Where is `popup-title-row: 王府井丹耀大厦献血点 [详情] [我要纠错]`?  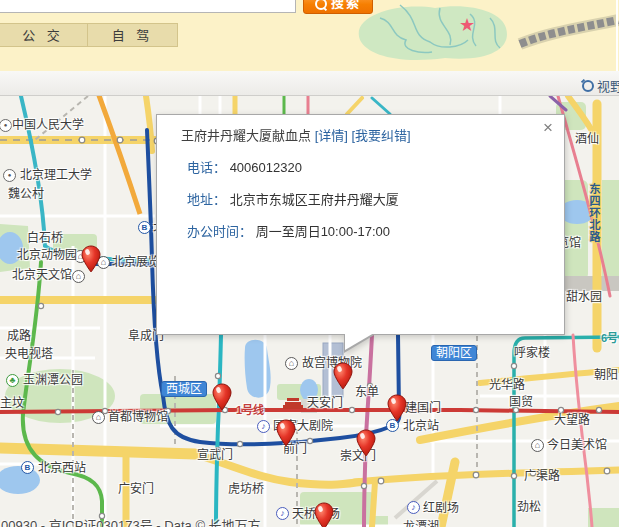 popup-title-row: 王府井丹耀大厦献血点 [详情] [我要纠错] is located at coordinates (372, 134).